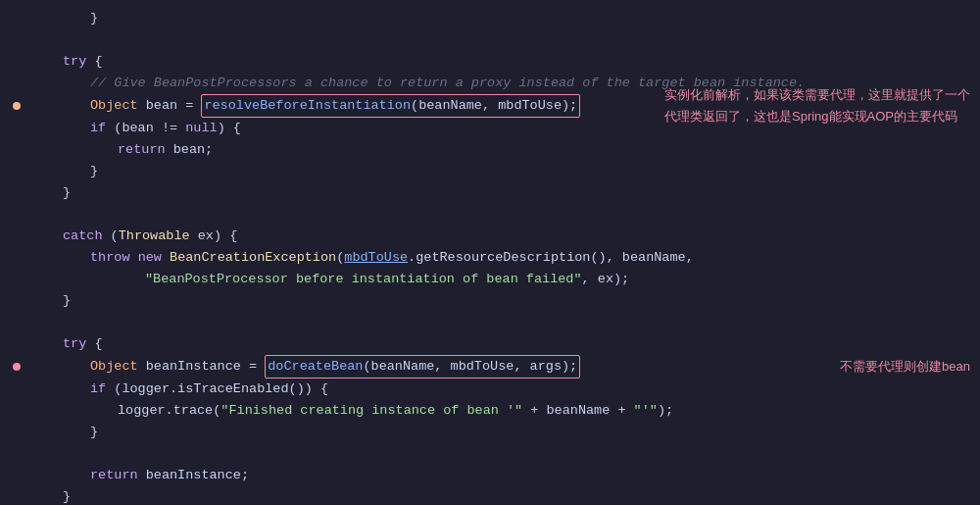 The height and width of the screenshot is (505, 980). Describe the element at coordinates (316, 367) in the screenshot. I see `token: doCreateBean` at that location.